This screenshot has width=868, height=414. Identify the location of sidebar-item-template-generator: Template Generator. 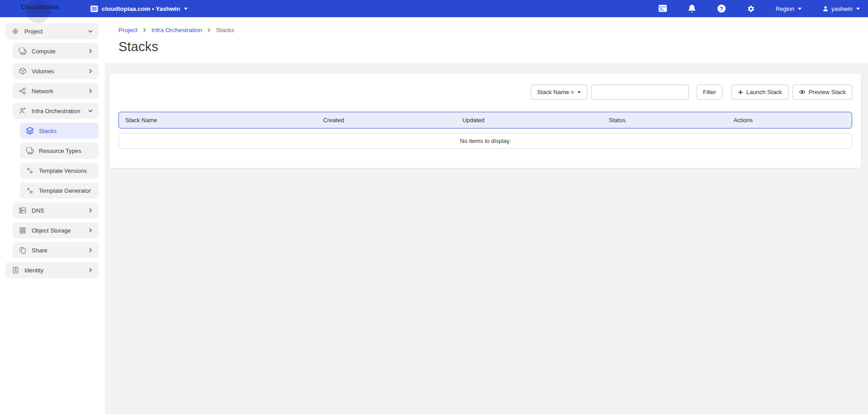
(59, 190).